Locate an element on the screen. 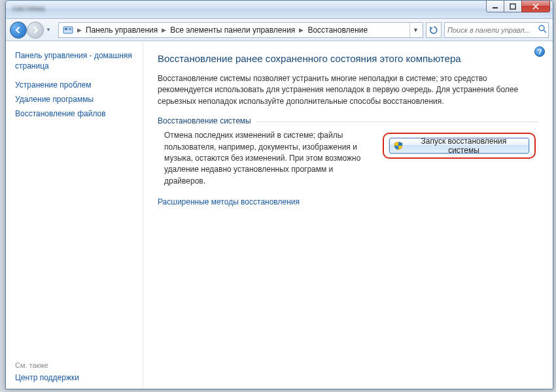 The image size is (556, 392). window-controls is located at coordinates (518, 7).